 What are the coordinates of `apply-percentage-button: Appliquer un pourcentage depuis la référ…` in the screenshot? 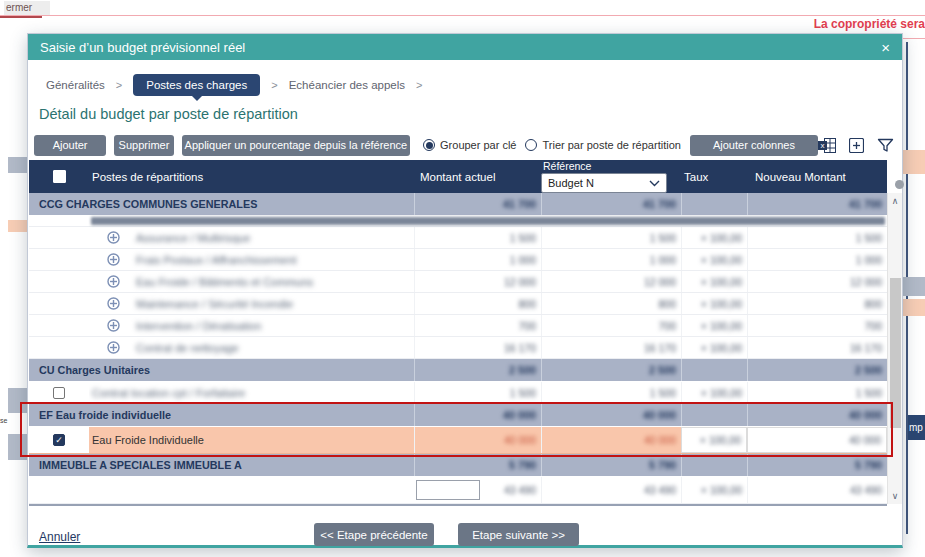 It's located at (296, 146).